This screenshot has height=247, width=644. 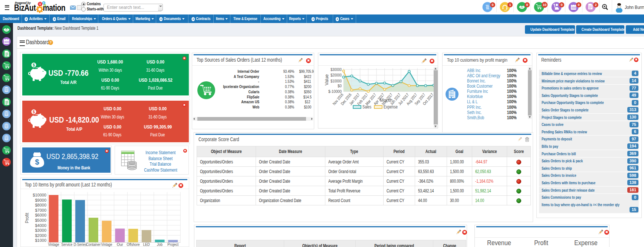 I want to click on svg-text: $-10000, so click(x=335, y=91).